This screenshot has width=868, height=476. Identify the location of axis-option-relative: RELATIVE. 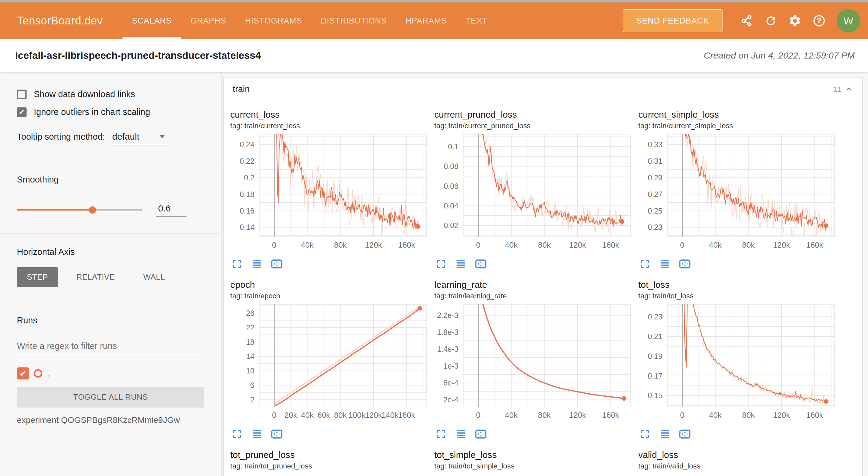
(96, 277).